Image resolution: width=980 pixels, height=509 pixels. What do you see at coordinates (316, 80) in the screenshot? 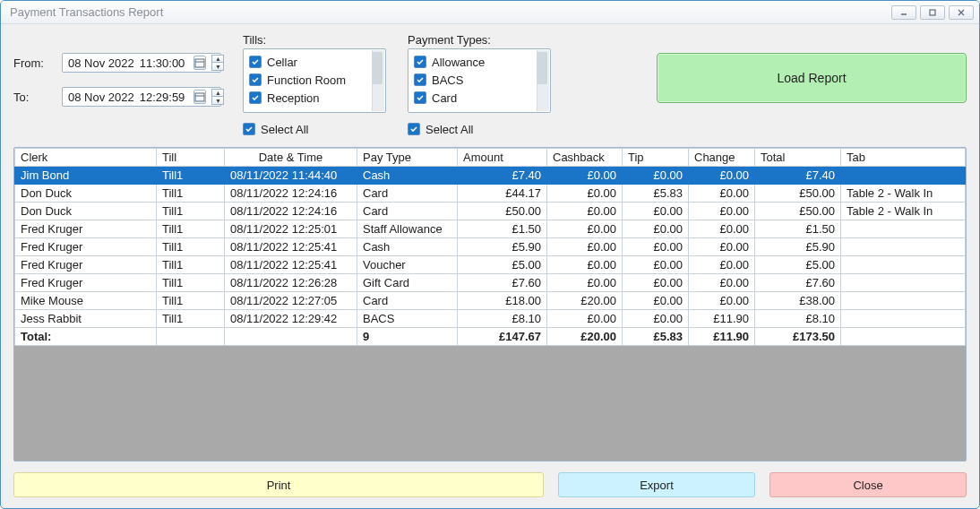
I see `tills-item: Function Room` at bounding box center [316, 80].